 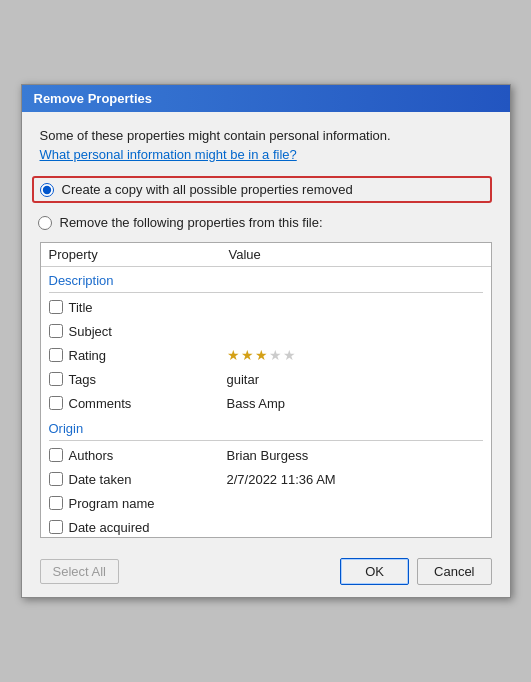 I want to click on row-rating: Rating ★ ★ ★ ★ ★, so click(x=266, y=355).